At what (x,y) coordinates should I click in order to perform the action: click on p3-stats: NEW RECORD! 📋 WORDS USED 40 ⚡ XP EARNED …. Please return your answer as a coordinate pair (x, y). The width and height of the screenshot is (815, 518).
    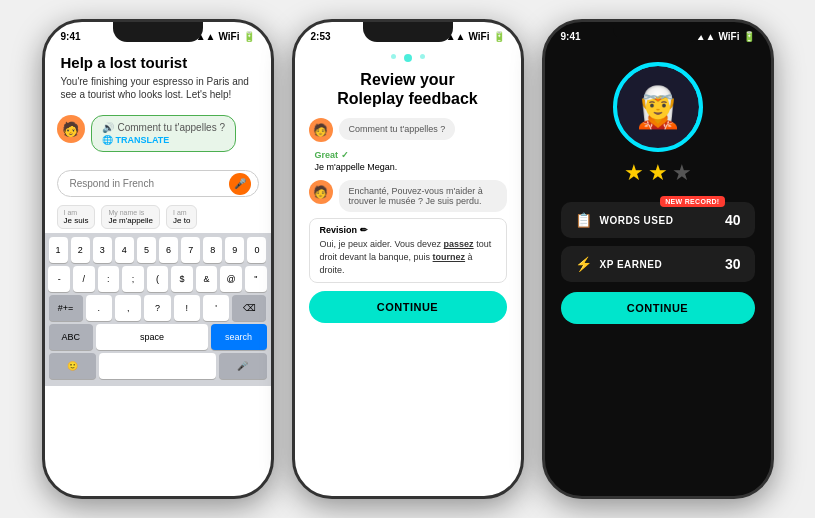
    Looking at the image, I should click on (658, 242).